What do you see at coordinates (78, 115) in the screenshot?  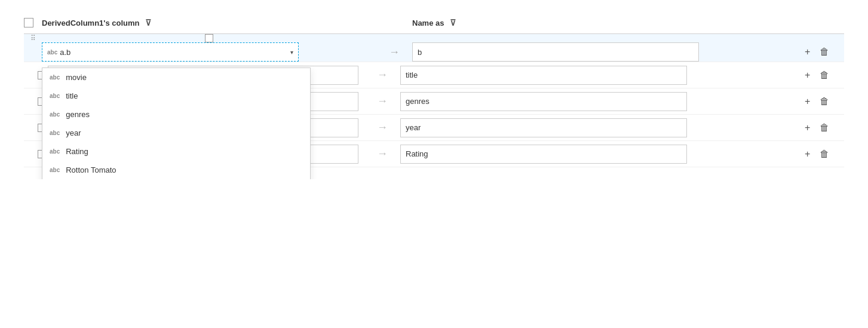 I see `dropdown-item-label: genres` at bounding box center [78, 115].